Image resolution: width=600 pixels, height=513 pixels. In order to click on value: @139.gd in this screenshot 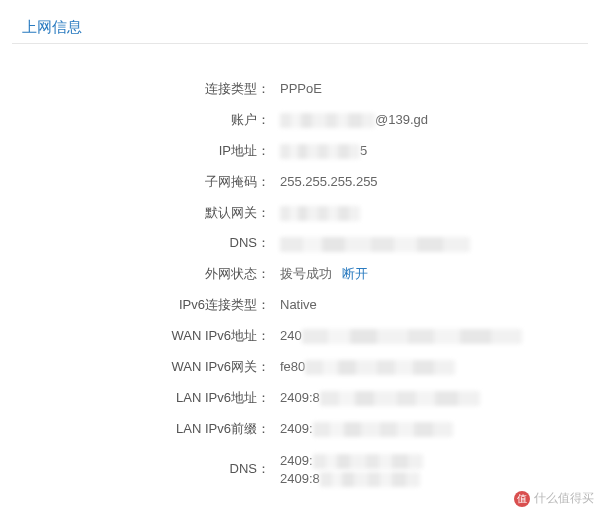, I will do `click(440, 120)`.